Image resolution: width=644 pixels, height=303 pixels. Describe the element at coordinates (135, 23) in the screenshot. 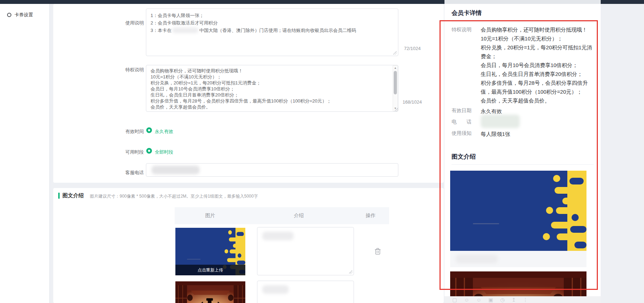

I see `usage-label: 使用说明` at that location.